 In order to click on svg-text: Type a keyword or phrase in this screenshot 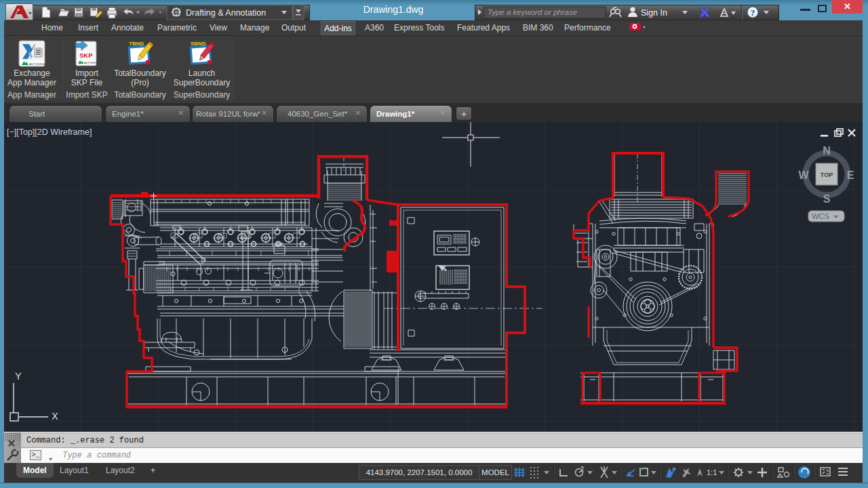, I will do `click(532, 12)`.